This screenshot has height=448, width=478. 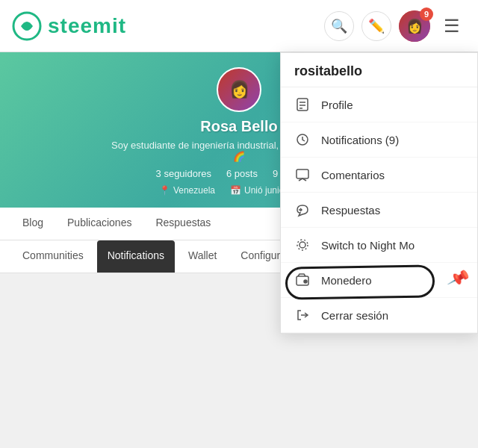 I want to click on header: steemit 🔍 ✏️ 👩 9 ☰, so click(x=239, y=26).